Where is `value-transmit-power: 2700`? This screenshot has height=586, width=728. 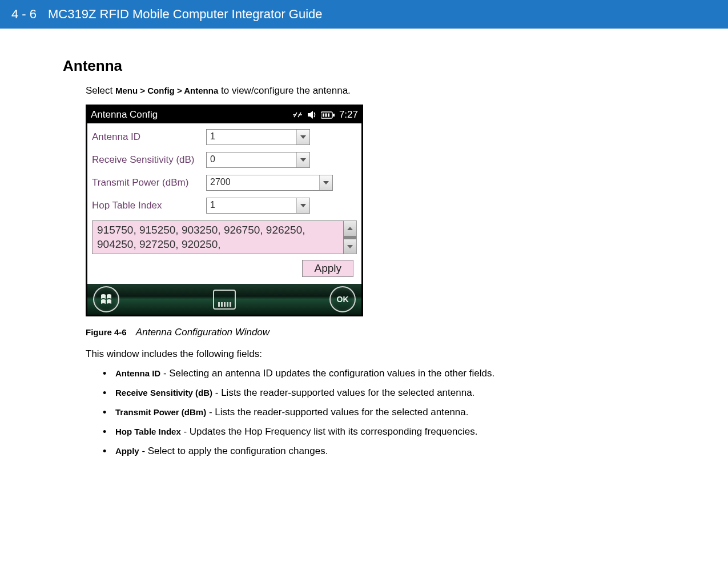 value-transmit-power: 2700 is located at coordinates (263, 183).